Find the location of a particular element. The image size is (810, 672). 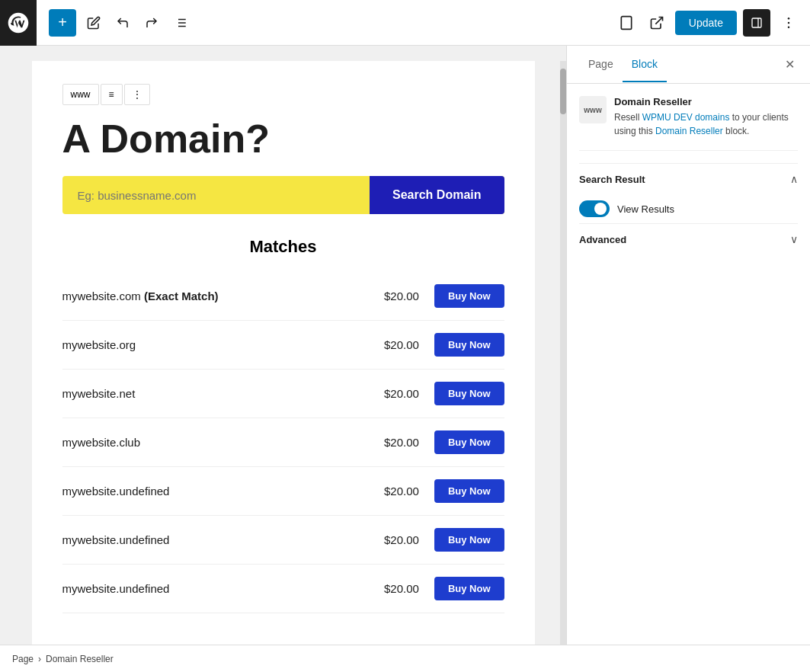

redo-icon is located at coordinates (152, 23).